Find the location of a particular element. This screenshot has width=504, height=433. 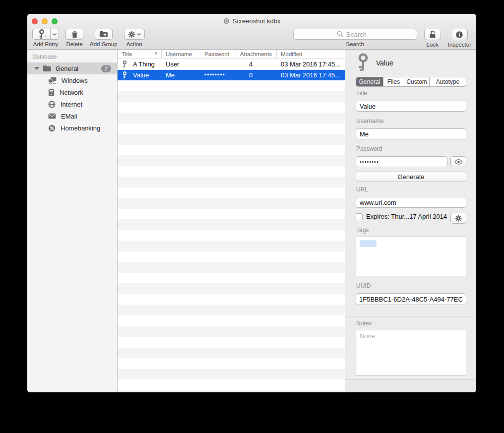

sidebar-item-label: Windows is located at coordinates (74, 80).